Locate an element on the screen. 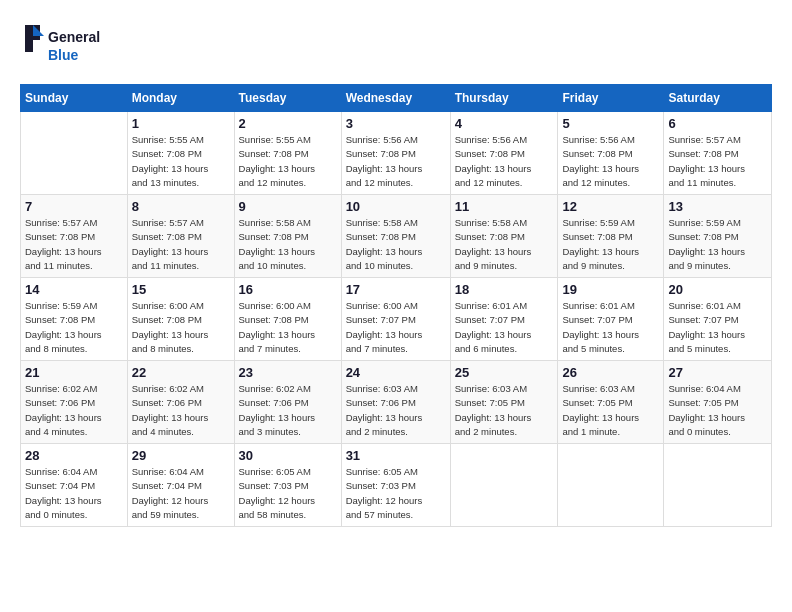 Image resolution: width=792 pixels, height=612 pixels. day-number: 2 is located at coordinates (288, 124).